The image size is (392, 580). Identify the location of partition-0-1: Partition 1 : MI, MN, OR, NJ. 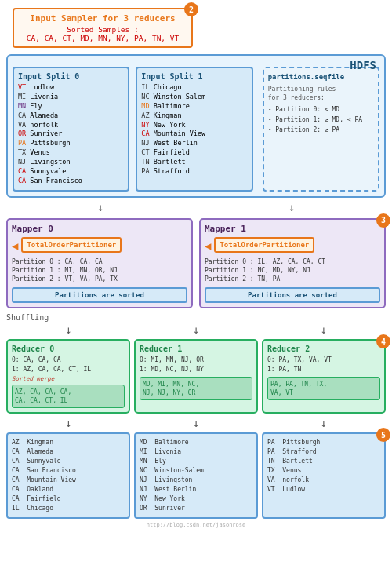
(64, 270).